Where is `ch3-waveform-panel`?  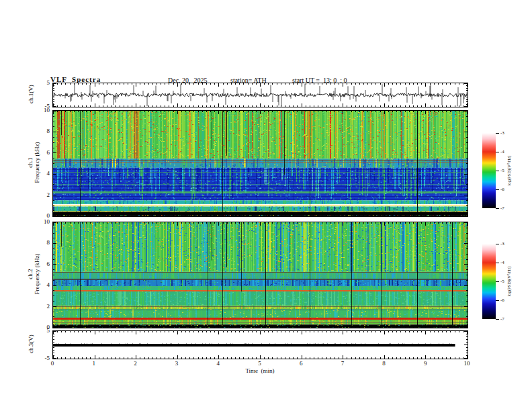
ch3-waveform-panel is located at coordinates (261, 345).